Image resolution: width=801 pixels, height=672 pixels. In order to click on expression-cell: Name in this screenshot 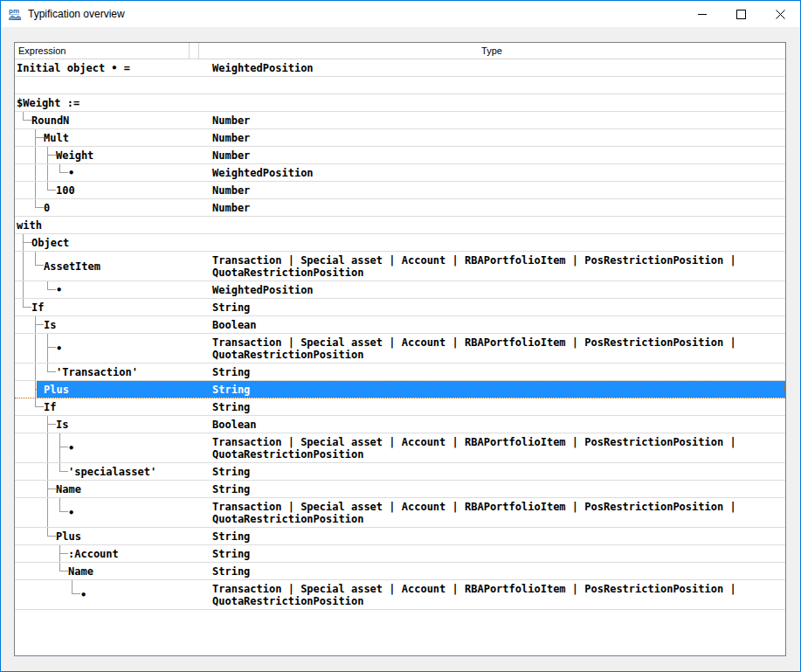, I will do `click(80, 572)`.